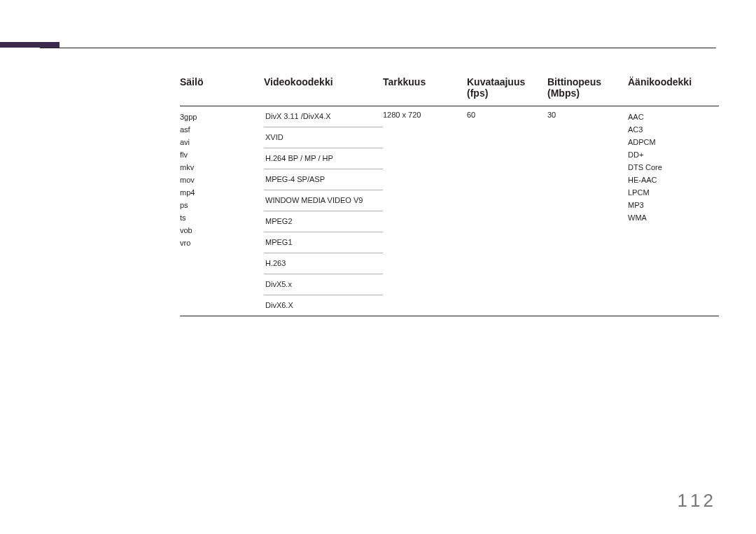 The image size is (756, 534). Describe the element at coordinates (222, 180) in the screenshot. I see `list-item: mov` at that location.